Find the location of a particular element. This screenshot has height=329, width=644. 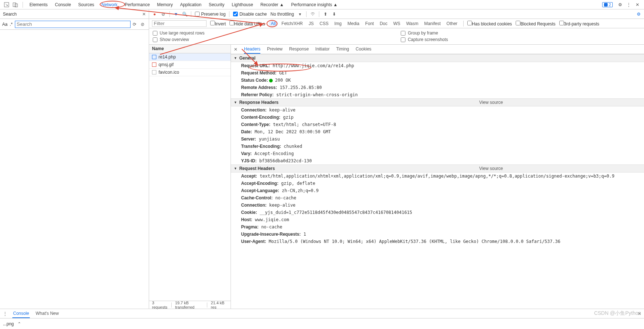

settings-icon: ⚙ is located at coordinates (639, 14).